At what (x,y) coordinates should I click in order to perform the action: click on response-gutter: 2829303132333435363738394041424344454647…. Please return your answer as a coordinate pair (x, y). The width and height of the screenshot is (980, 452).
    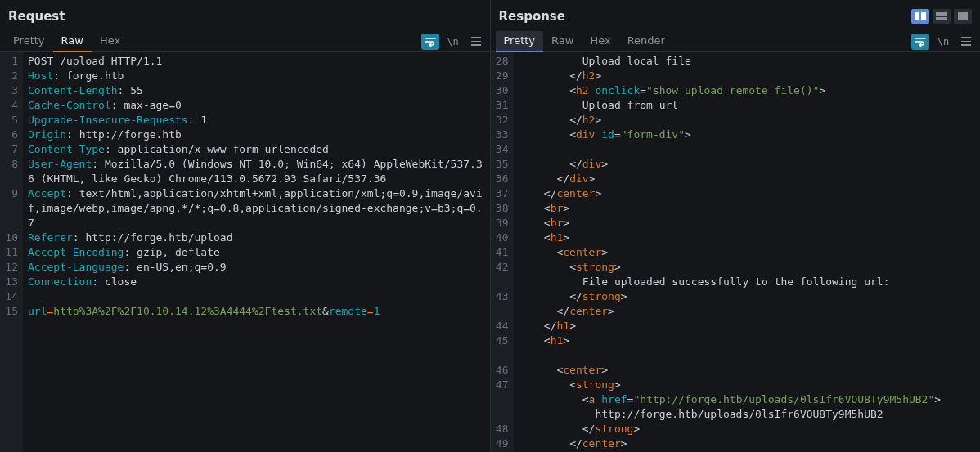
    Looking at the image, I should click on (502, 252).